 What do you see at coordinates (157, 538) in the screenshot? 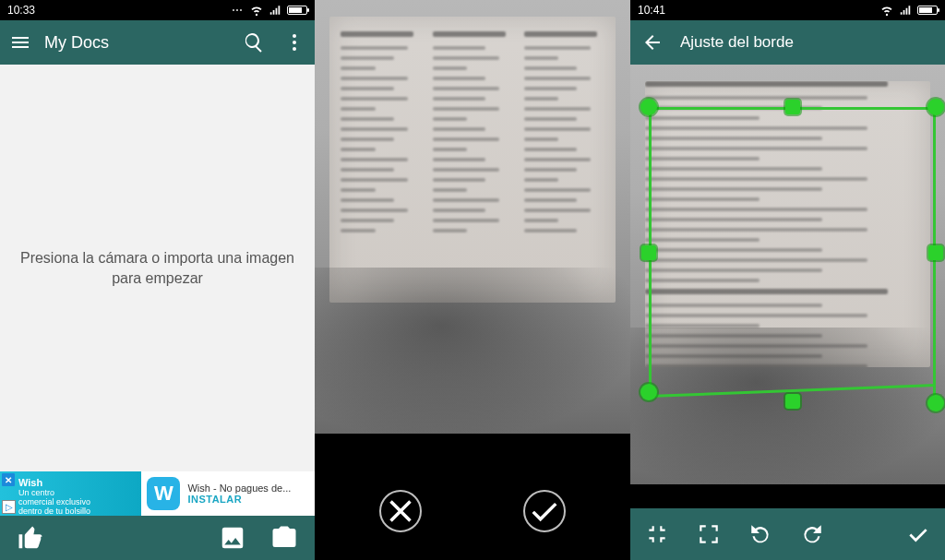
I see `bottom-toolbar` at bounding box center [157, 538].